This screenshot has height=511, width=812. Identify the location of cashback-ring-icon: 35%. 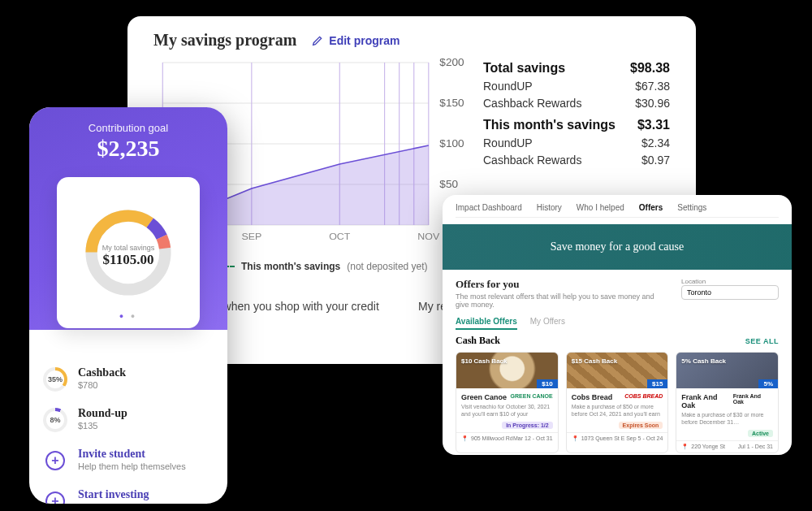
(55, 379).